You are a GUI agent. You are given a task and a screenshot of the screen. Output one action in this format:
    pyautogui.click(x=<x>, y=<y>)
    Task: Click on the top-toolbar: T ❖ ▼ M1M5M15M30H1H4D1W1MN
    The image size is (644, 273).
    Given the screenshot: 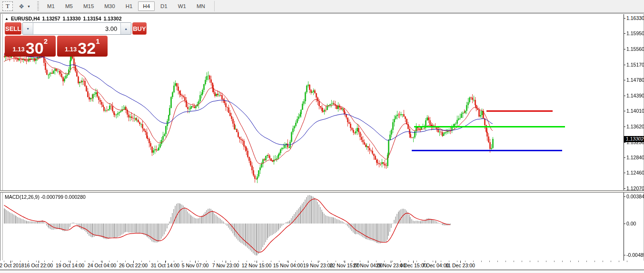 What is the action you would take?
    pyautogui.click(x=322, y=7)
    